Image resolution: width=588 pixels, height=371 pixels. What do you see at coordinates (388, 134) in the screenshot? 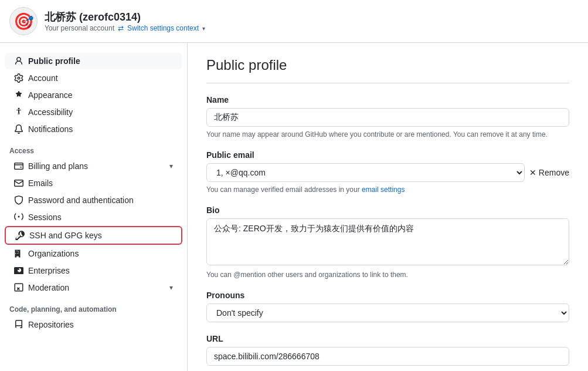
I see `name-hint: Your name may appear around GitHub where…` at bounding box center [388, 134].